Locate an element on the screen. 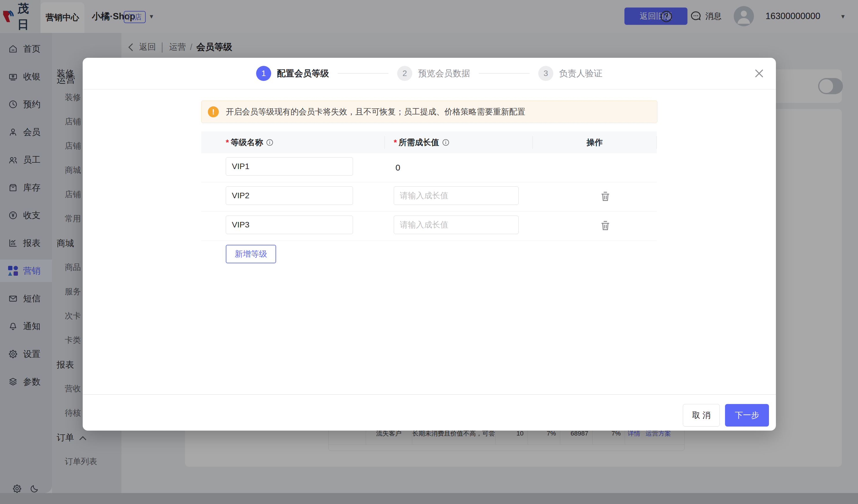 This screenshot has width=858, height=504. step-1: 1配置会员等级 is located at coordinates (292, 74).